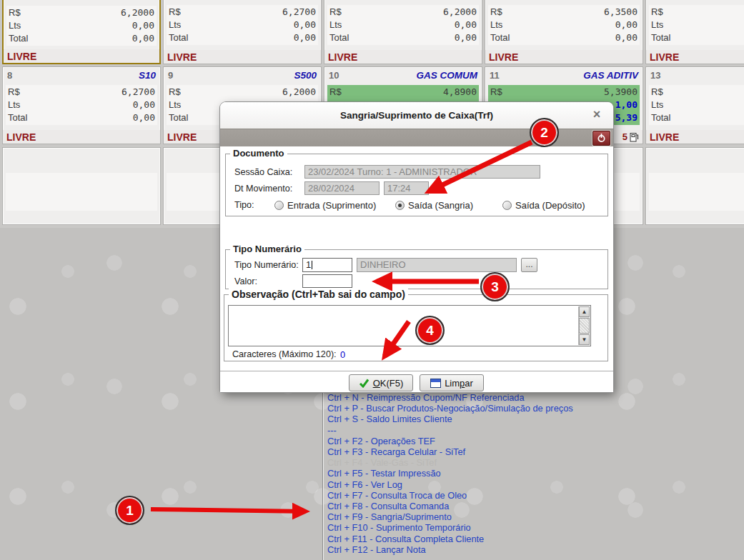 This screenshot has height=560, width=744. I want to click on close-icon: ×, so click(597, 115).